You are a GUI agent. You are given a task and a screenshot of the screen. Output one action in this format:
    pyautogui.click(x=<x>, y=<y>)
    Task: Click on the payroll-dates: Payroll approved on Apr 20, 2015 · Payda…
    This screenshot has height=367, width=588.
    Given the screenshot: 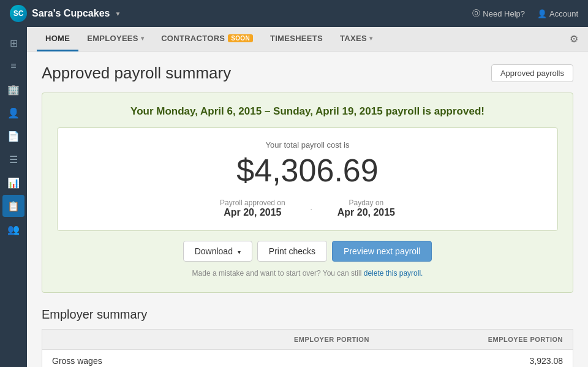 What is the action you would take?
    pyautogui.click(x=307, y=208)
    